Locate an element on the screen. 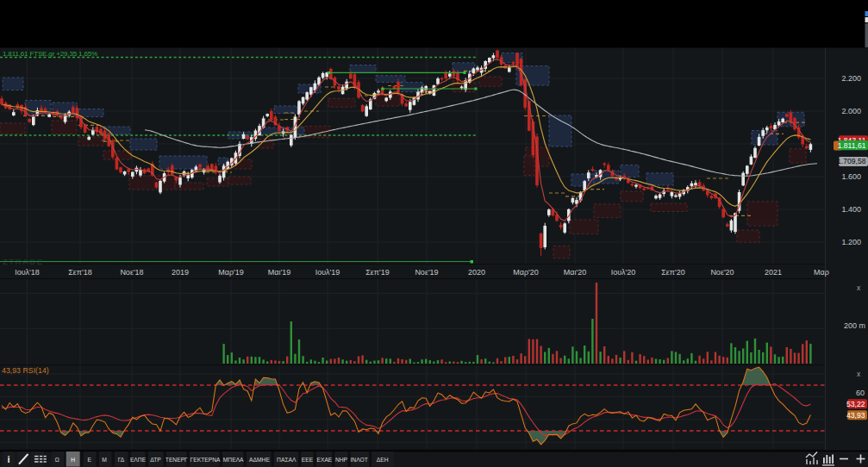 The width and height of the screenshot is (868, 467). svg-text: 2.200 is located at coordinates (852, 78).